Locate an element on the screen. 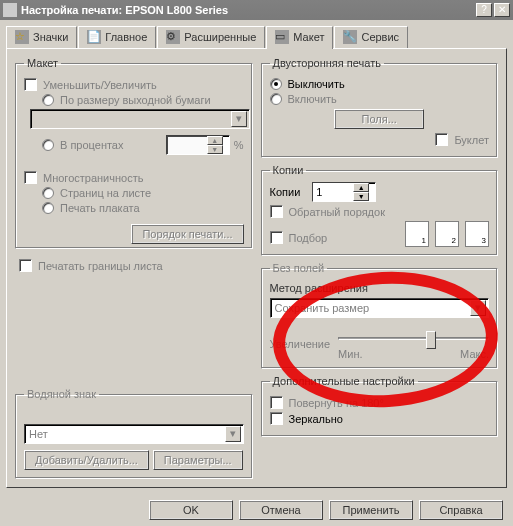 Image resolution: width=513 pixels, height=526 pixels. borderless-legend: Без полей is located at coordinates (299, 268).